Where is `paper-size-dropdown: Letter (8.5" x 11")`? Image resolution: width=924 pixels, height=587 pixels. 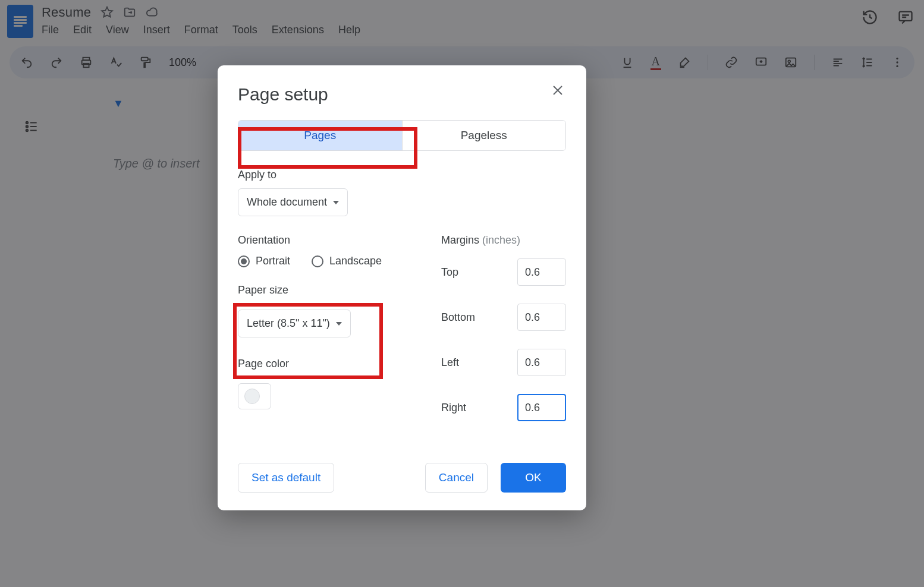
paper-size-dropdown: Letter (8.5" x 11") is located at coordinates (294, 323).